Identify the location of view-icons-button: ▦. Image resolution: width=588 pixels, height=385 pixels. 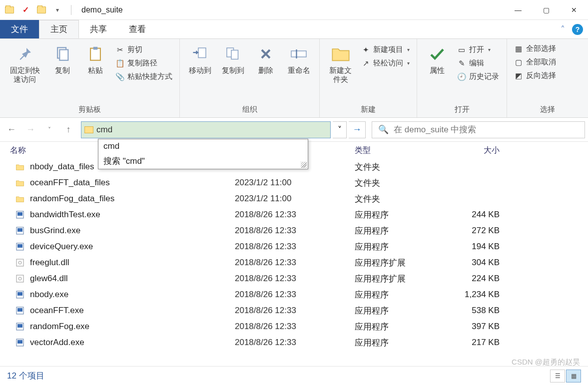
(574, 376).